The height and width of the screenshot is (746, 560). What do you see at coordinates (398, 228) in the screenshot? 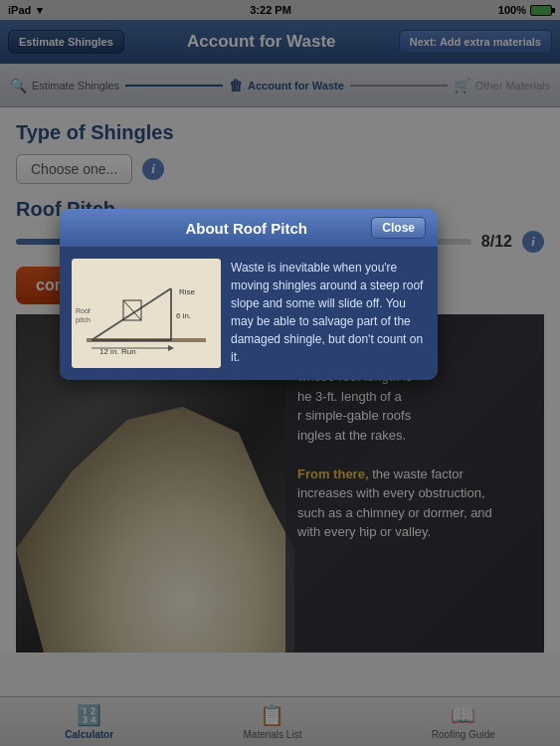
I see `modal-close-button: Close` at bounding box center [398, 228].